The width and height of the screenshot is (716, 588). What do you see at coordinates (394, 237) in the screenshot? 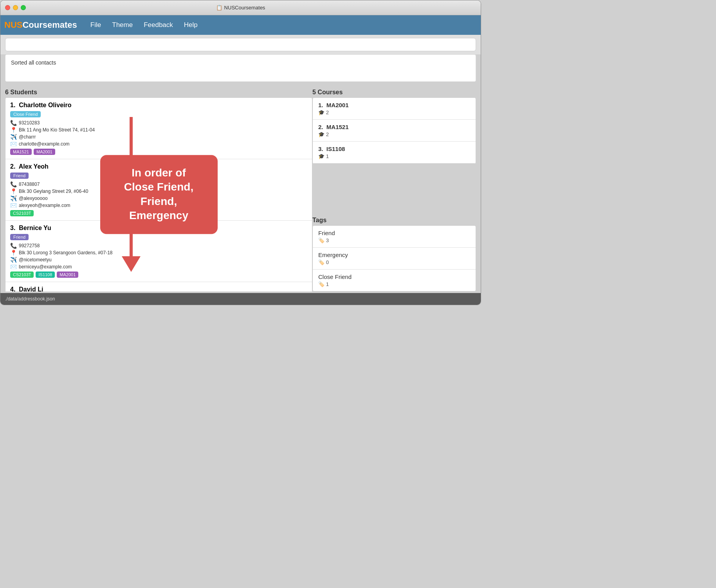
I see `list-item: Friend 🏷️ 3` at bounding box center [394, 237].